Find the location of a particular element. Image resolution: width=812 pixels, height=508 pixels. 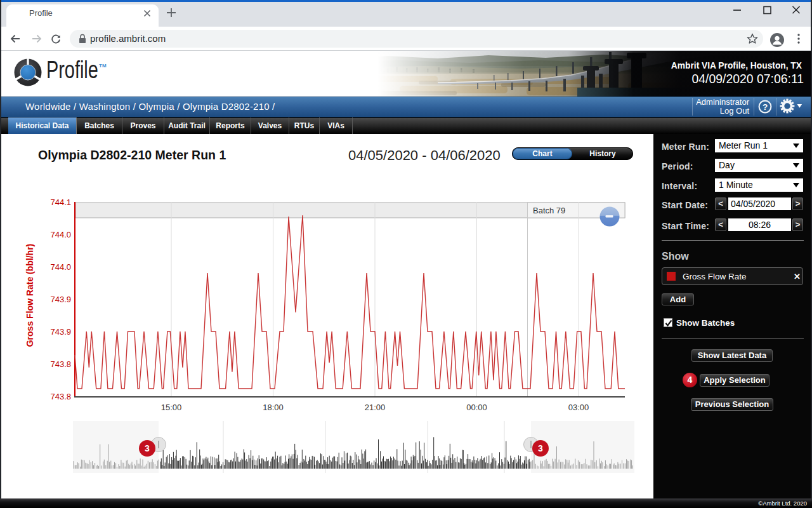

svg-text: 21:00 is located at coordinates (376, 408).